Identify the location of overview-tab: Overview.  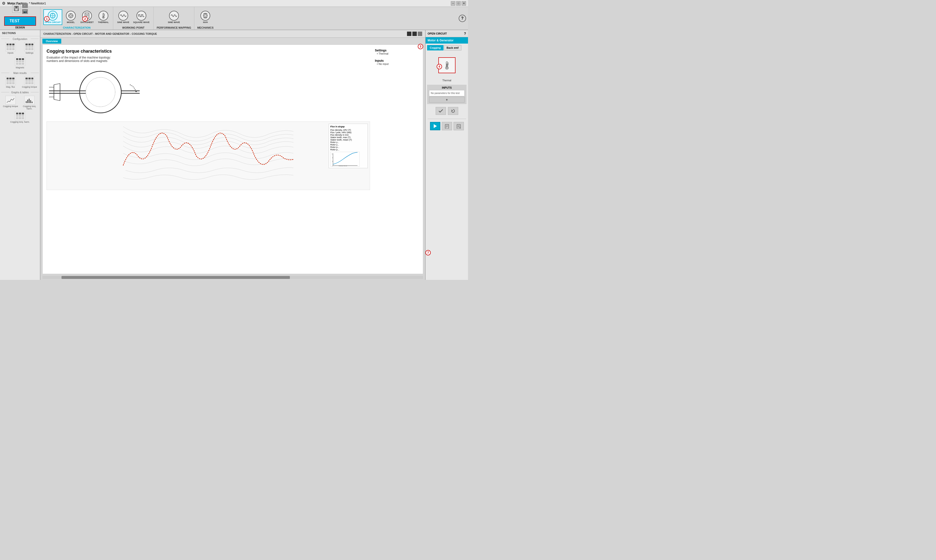
(52, 42).